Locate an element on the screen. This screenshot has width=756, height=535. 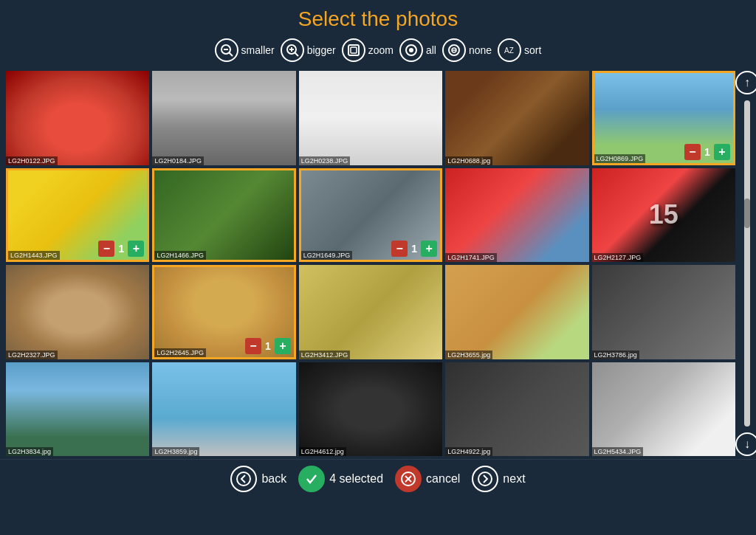
photo-label: LG2H3412.JPG is located at coordinates (325, 355).